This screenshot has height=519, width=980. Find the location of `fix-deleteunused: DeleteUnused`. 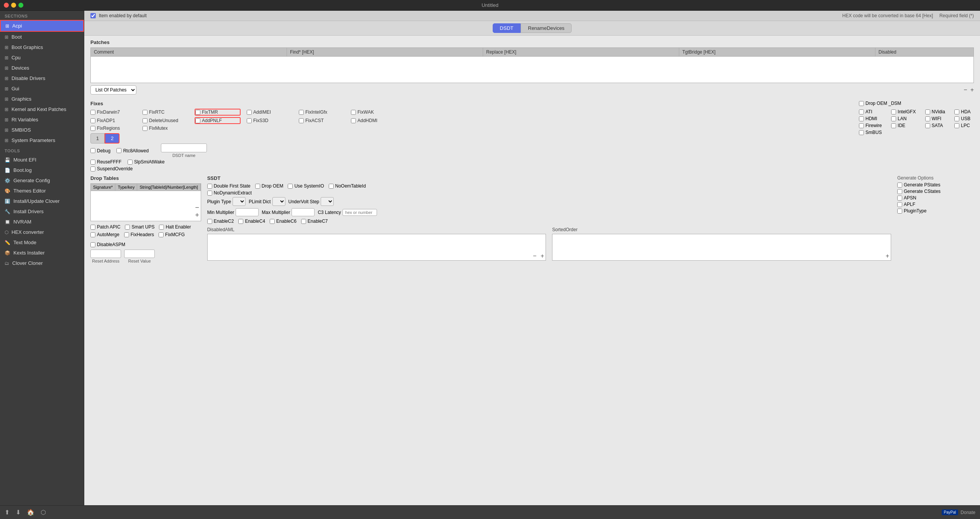

fix-deleteunused: DeleteUnused is located at coordinates (166, 121).